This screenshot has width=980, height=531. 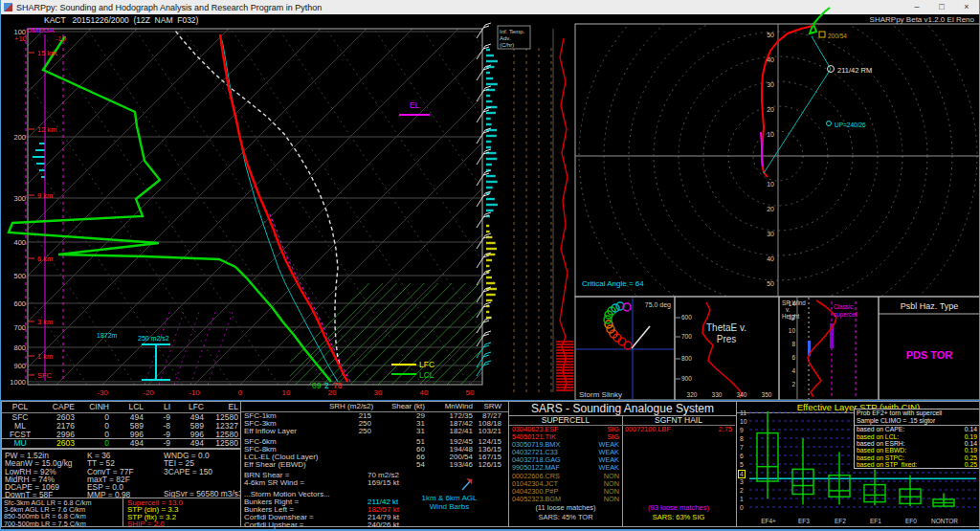 I want to click on parcel-row-ml: ML 2176 0 589 -8 589 12327, so click(x=121, y=427).